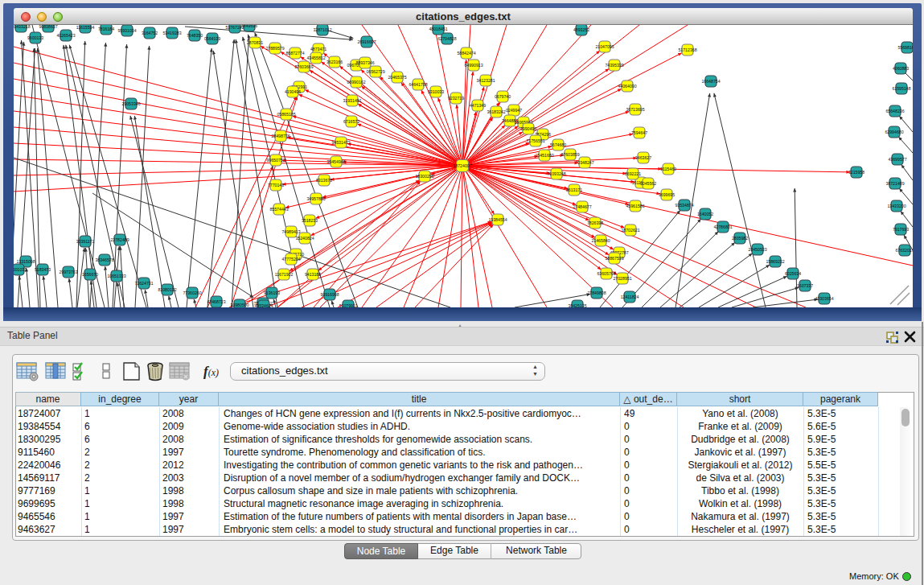 The height and width of the screenshot is (585, 924). I want to click on svg-text: 34123281, so click(486, 80).